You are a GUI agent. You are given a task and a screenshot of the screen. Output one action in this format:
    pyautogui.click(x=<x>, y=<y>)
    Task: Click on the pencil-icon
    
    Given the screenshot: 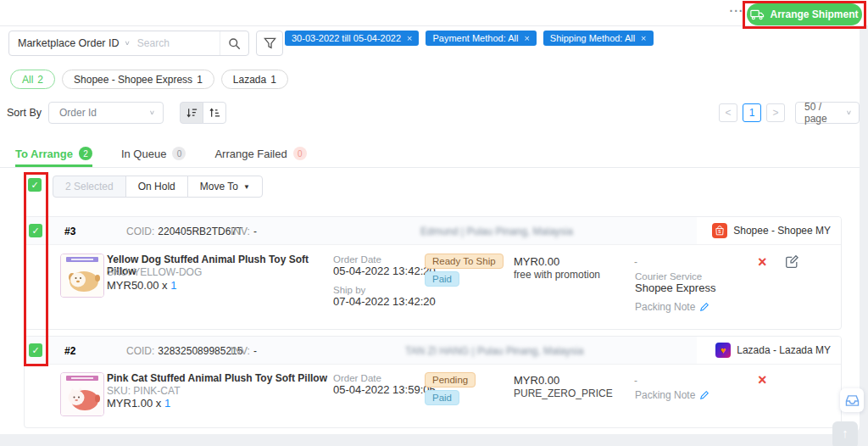 What is the action you would take?
    pyautogui.click(x=704, y=307)
    